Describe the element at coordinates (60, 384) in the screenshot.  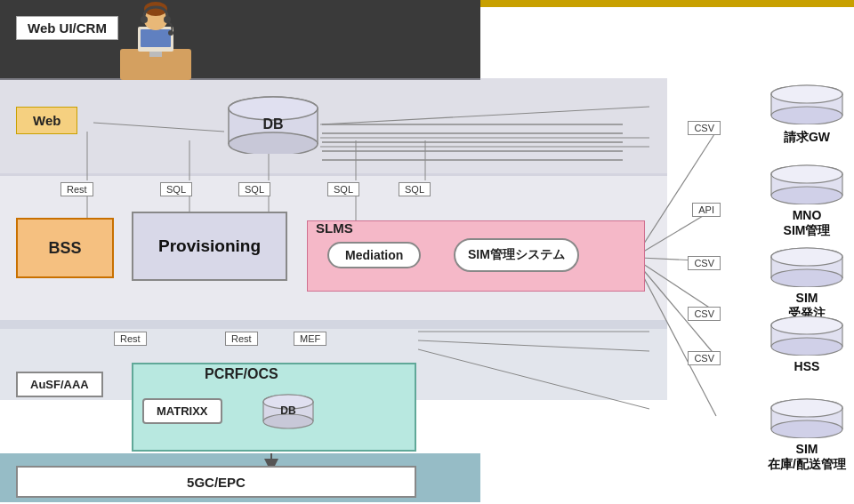
I see `ausf-box: AuSF/AAA` at that location.